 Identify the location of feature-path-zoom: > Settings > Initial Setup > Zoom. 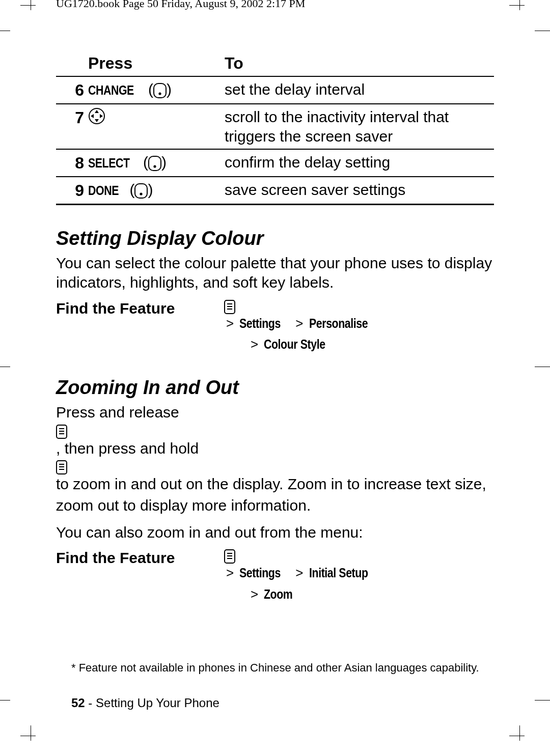
(302, 576).